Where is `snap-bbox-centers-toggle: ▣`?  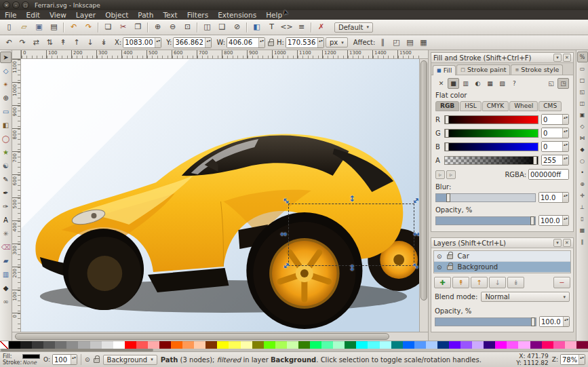
snap-bbox-centers-toggle: ▣ is located at coordinates (583, 115).